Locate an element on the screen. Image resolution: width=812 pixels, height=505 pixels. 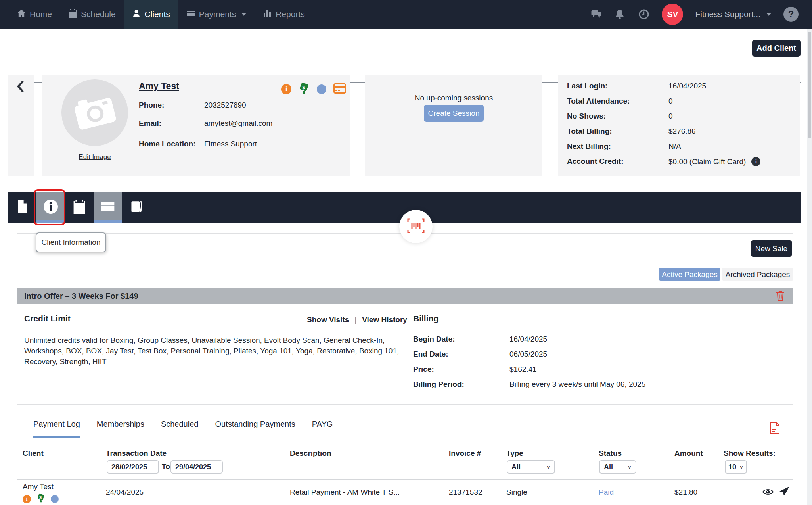
create-session-button: Create Session is located at coordinates (454, 113).